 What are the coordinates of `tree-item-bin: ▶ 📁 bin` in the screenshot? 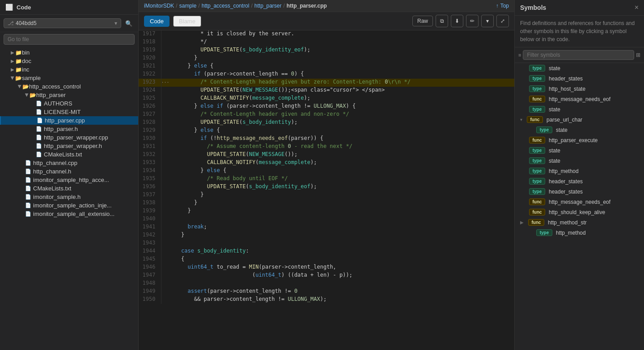 It's located at (69, 53).